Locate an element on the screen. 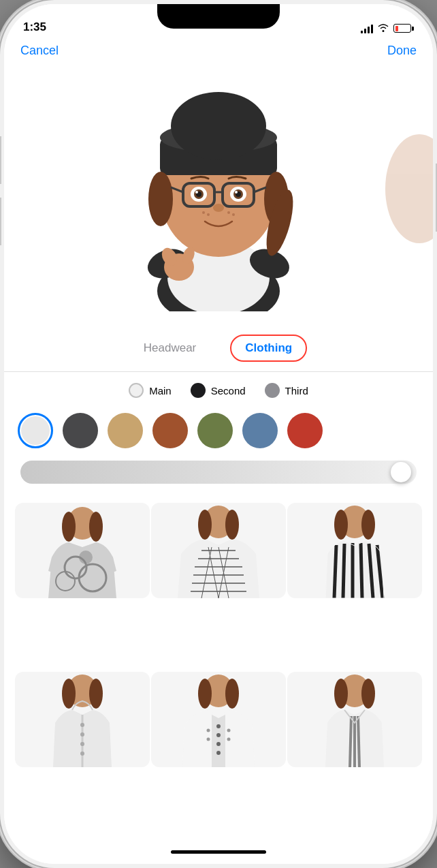  volume-up-button is located at coordinates (1, 160).